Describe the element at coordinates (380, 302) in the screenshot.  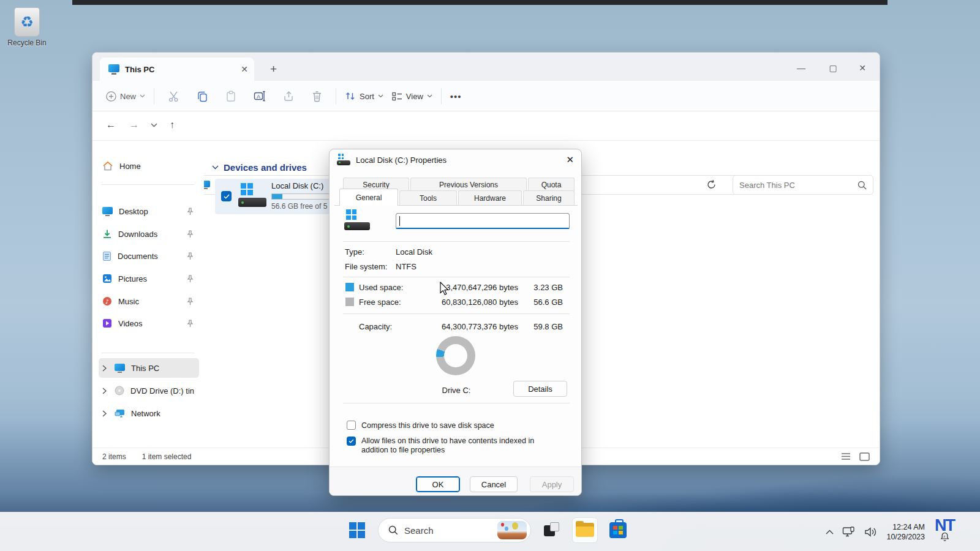
I see `free-space-label: Free space:` at that location.